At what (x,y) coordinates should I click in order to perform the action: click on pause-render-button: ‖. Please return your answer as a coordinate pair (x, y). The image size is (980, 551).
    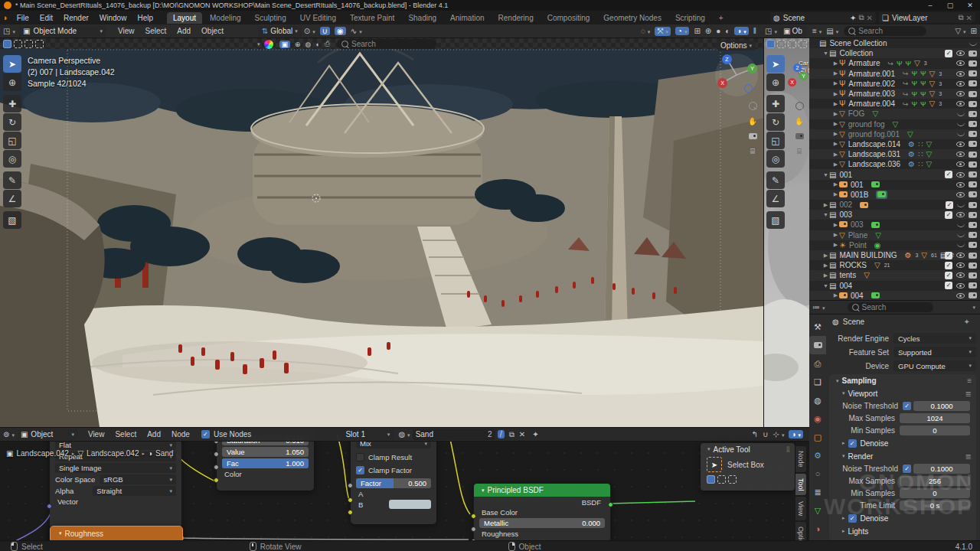
    Looking at the image, I should click on (755, 31).